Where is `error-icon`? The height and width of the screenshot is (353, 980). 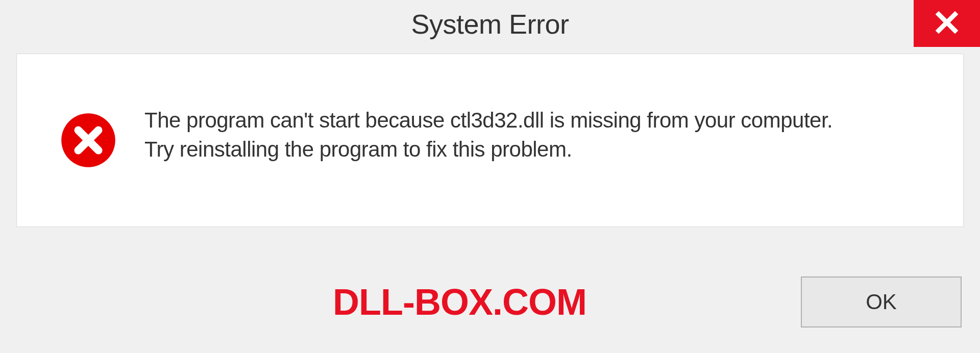
error-icon is located at coordinates (88, 140).